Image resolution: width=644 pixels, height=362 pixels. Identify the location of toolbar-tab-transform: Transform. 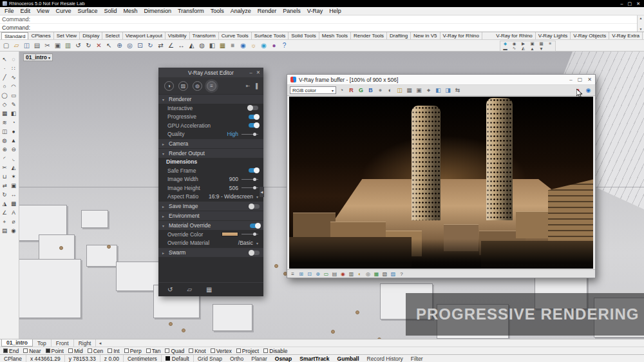
(205, 36).